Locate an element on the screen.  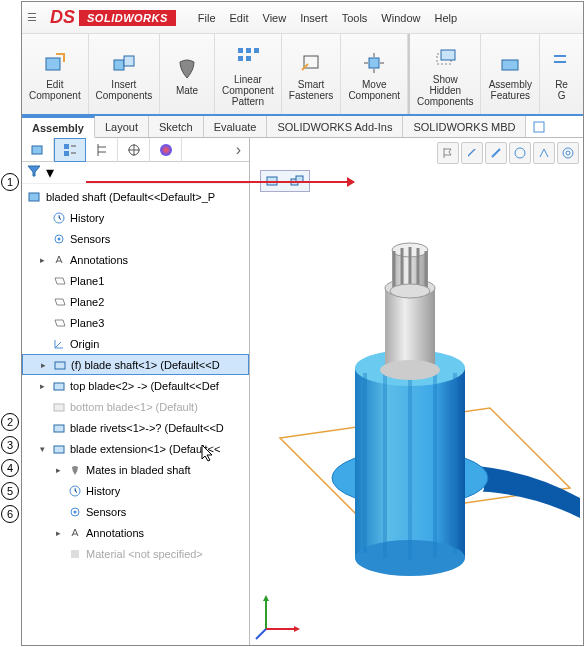
tree-label: Mates in bladed shaft is located at coordinates (138, 470).